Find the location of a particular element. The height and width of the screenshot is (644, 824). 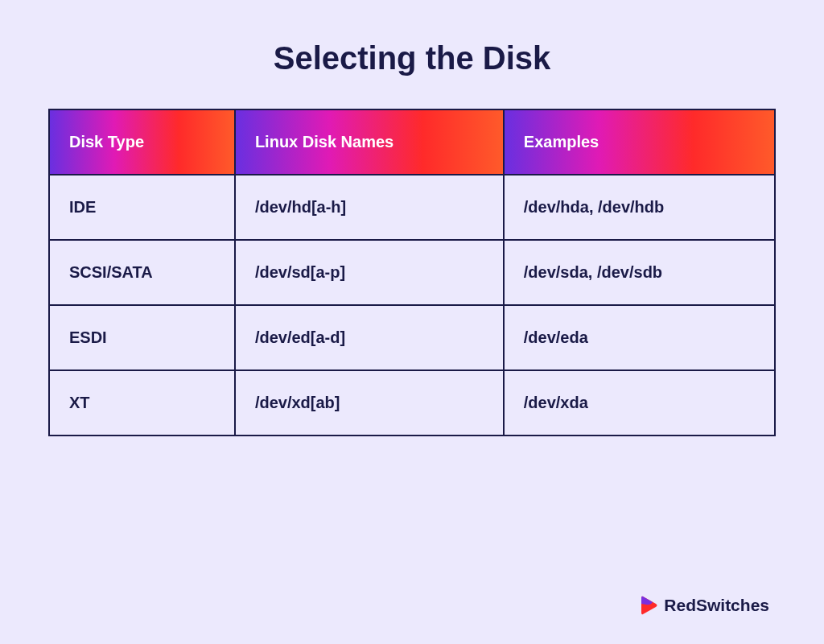

cell-disk-type: IDE is located at coordinates (142, 208).